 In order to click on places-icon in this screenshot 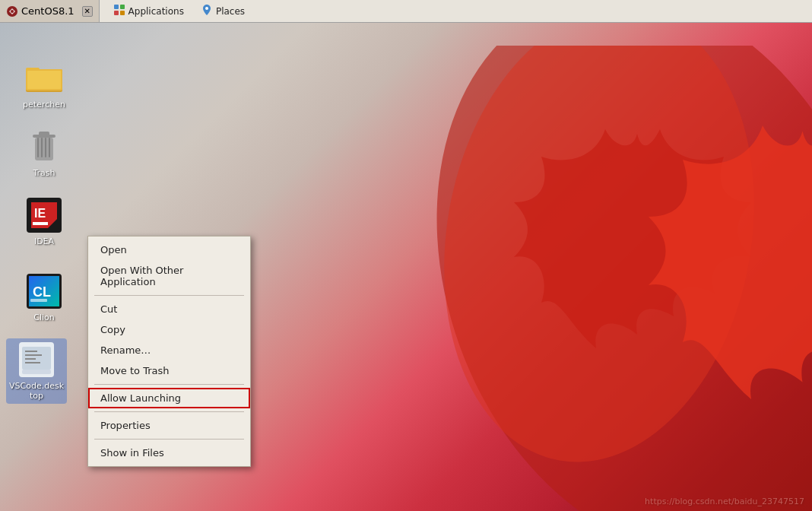, I will do `click(207, 11)`.